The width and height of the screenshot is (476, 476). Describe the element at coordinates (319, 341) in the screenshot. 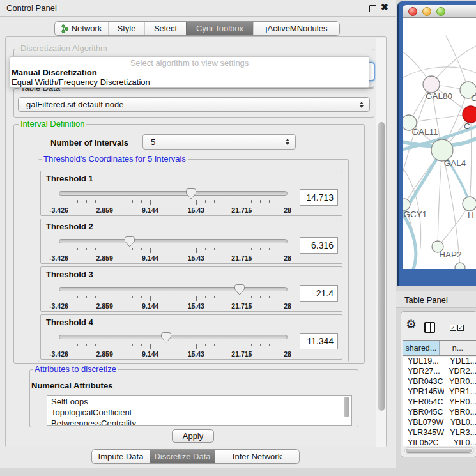

I see `threshold-value-field: 11.344` at that location.